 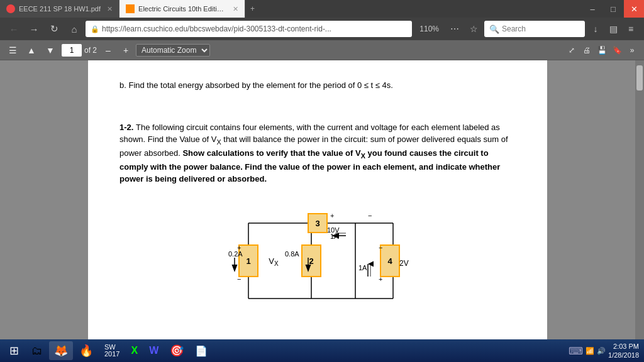 What do you see at coordinates (332, 216) in the screenshot?
I see `current-top-label: +` at bounding box center [332, 216].